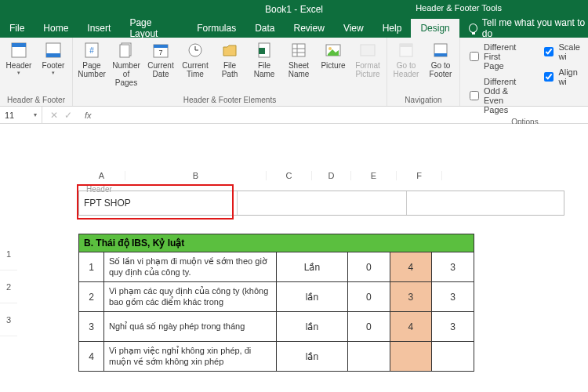  What do you see at coordinates (9, 287) in the screenshot?
I see `row-header: 2` at bounding box center [9, 287].